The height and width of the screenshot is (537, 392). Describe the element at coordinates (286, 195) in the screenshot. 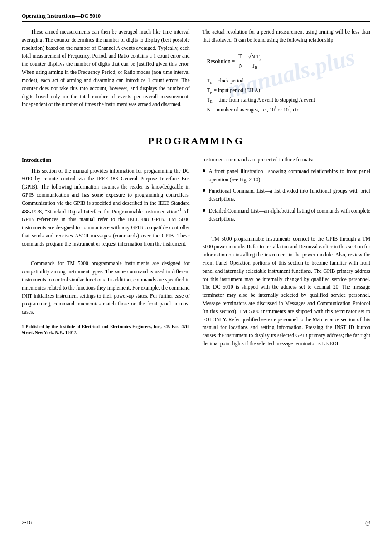

I see `bullet-item-2: Functional Command List—a list divided i…` at that location.